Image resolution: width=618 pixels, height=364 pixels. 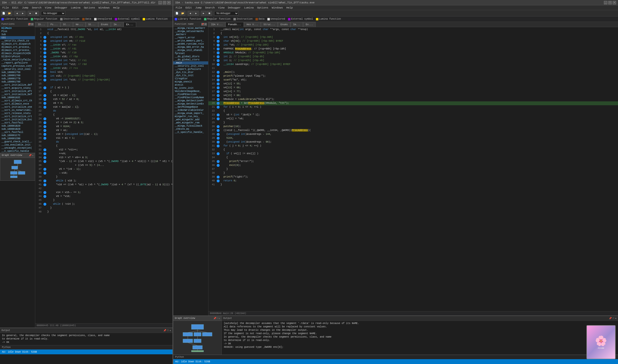 What do you see at coordinates (605, 3) in the screenshot?
I see `right-minimize-btn: _` at bounding box center [605, 3].